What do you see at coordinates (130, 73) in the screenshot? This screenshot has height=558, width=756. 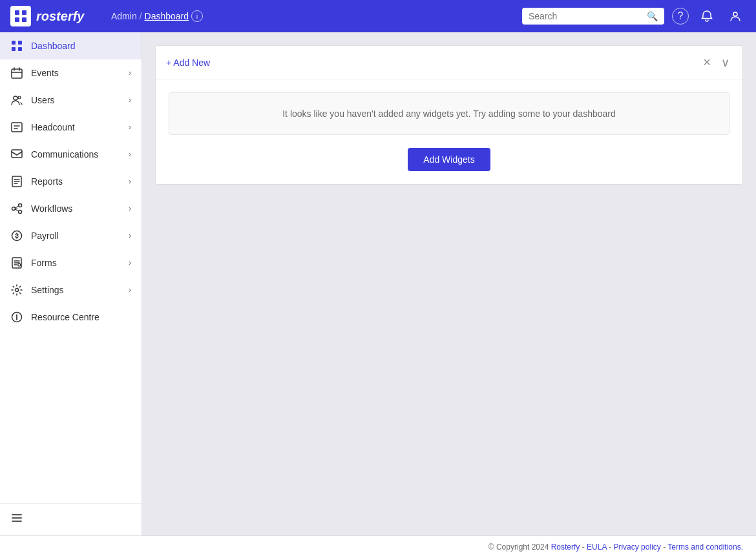 I see `events-chevron-icon: ›` at bounding box center [130, 73].